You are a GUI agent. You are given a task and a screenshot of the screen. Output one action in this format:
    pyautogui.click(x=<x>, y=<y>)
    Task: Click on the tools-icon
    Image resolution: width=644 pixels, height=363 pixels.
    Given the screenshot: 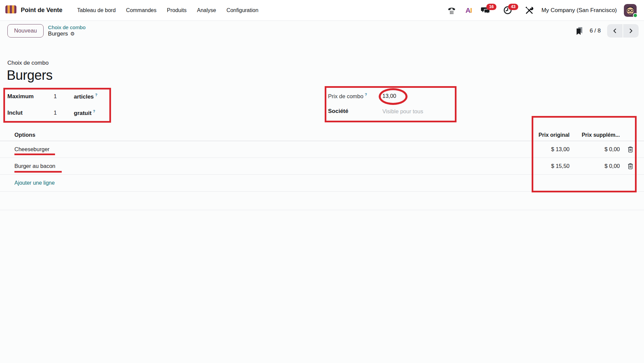 What is the action you would take?
    pyautogui.click(x=529, y=10)
    